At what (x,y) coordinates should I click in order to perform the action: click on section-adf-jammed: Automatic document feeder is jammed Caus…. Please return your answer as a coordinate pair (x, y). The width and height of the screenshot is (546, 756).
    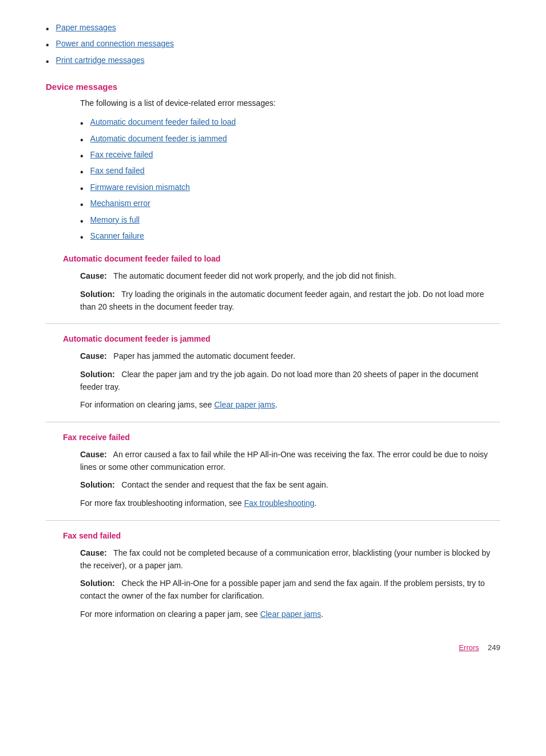
    Looking at the image, I should click on (273, 378).